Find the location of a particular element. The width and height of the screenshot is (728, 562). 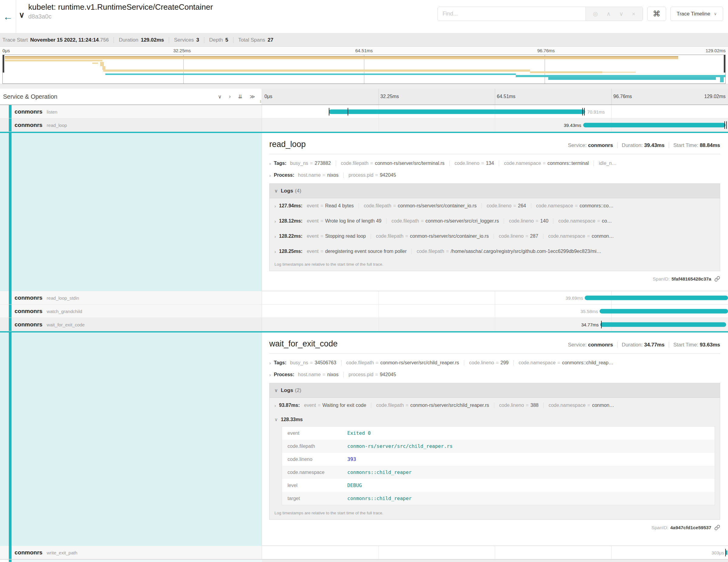

logs-header: ∨ Logs (4) is located at coordinates (495, 191).